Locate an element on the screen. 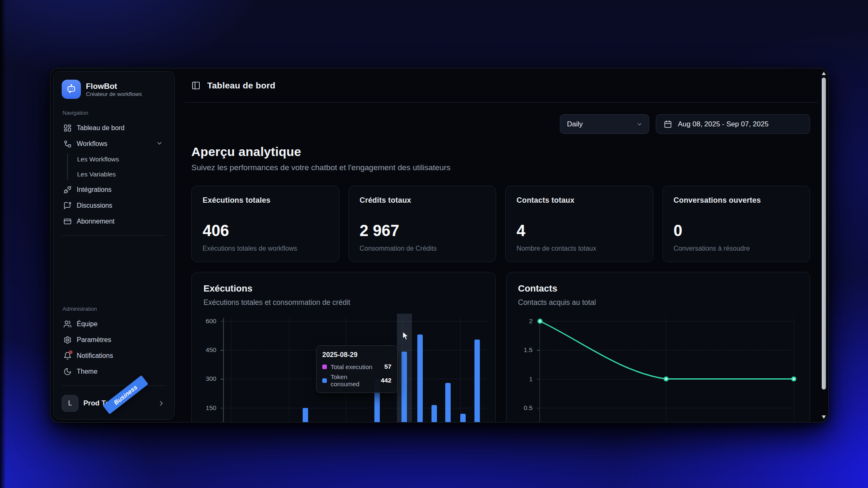 The height and width of the screenshot is (488, 868). sidebar-item-theme: Theme is located at coordinates (114, 372).